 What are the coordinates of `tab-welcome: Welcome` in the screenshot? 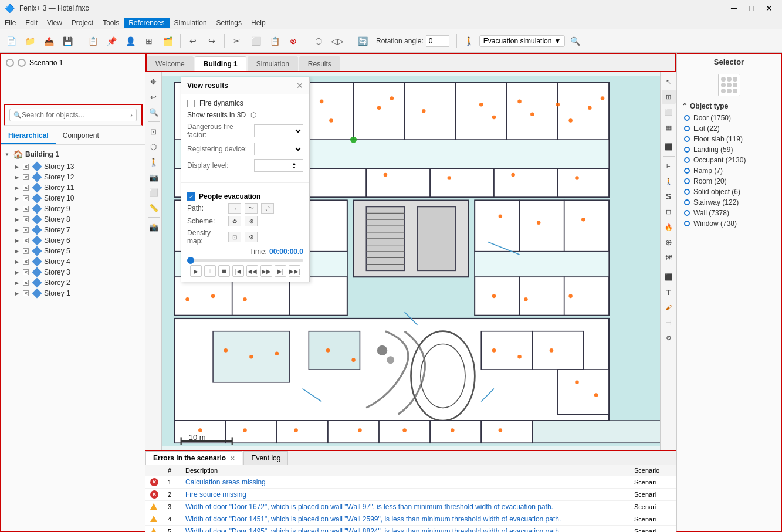 It's located at (170, 63).